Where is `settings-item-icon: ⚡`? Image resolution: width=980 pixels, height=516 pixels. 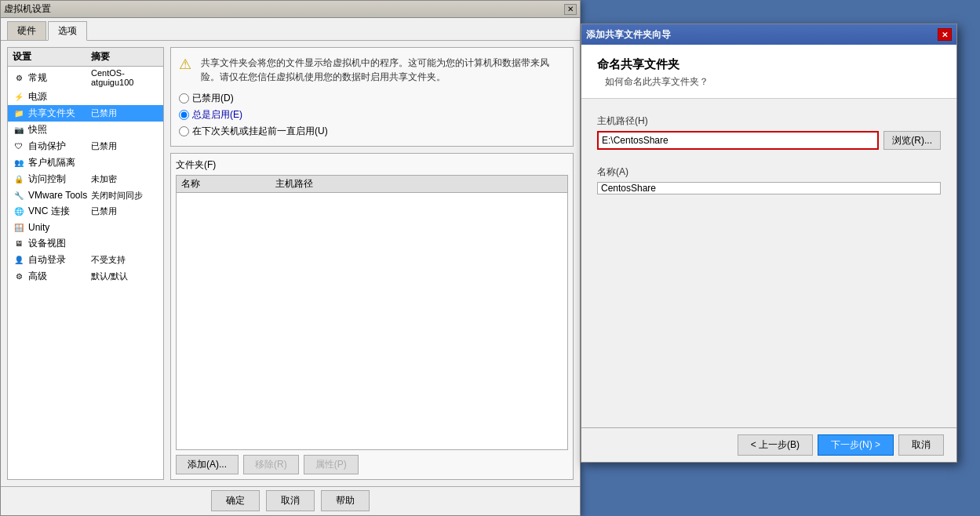 settings-item-icon: ⚡ is located at coordinates (19, 97).